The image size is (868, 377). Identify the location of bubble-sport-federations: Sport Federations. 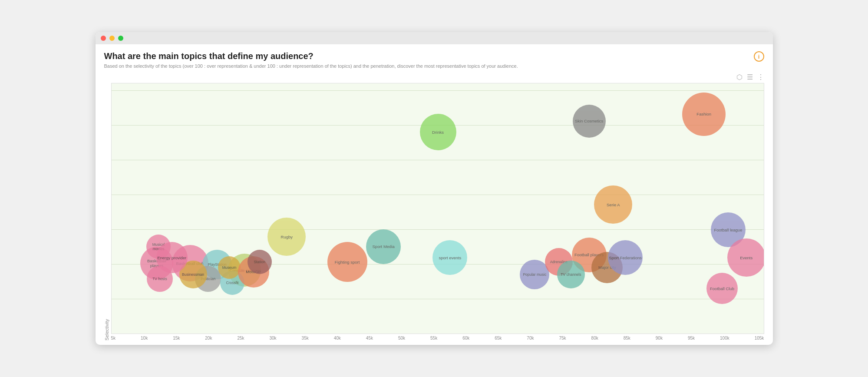
(625, 258).